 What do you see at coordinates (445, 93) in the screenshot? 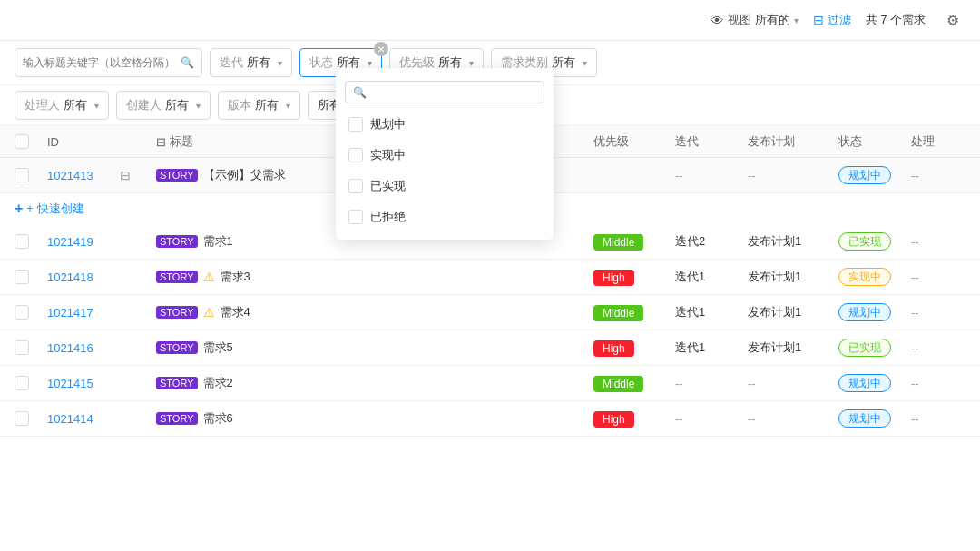
I see `dropdown-search-wrapper: 🔍` at bounding box center [445, 93].